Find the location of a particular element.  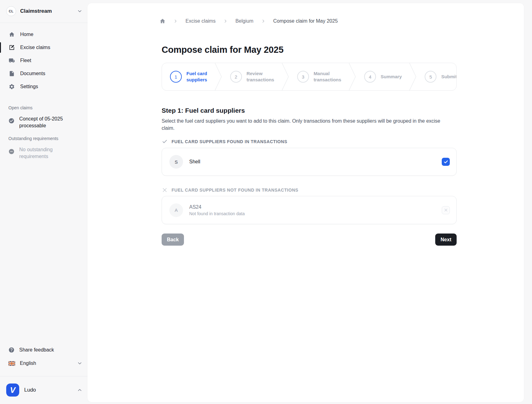

step-fuel-card-suppliers: 1 Fuel card suppliers is located at coordinates (188, 77).